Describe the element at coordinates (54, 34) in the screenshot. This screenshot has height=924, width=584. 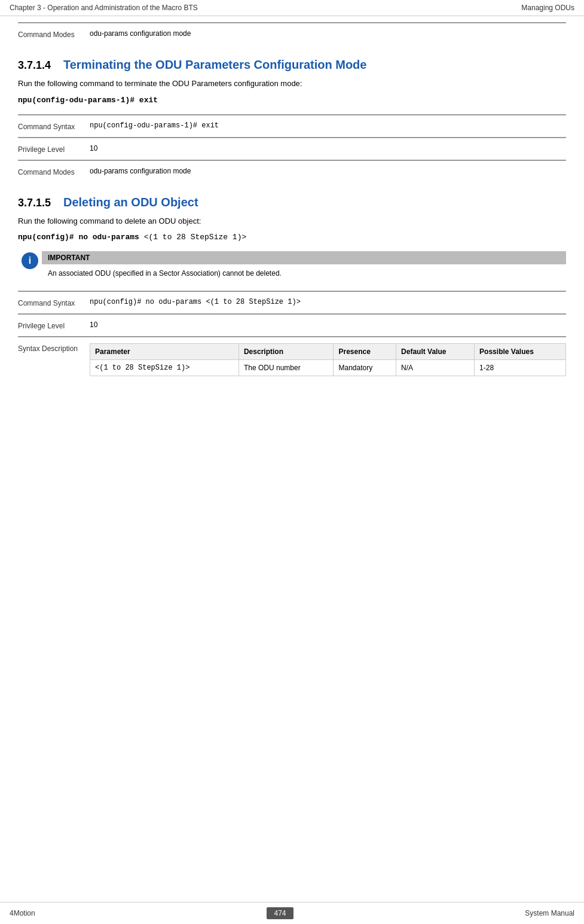
I see `top-command-modes-label: Command Modes` at that location.